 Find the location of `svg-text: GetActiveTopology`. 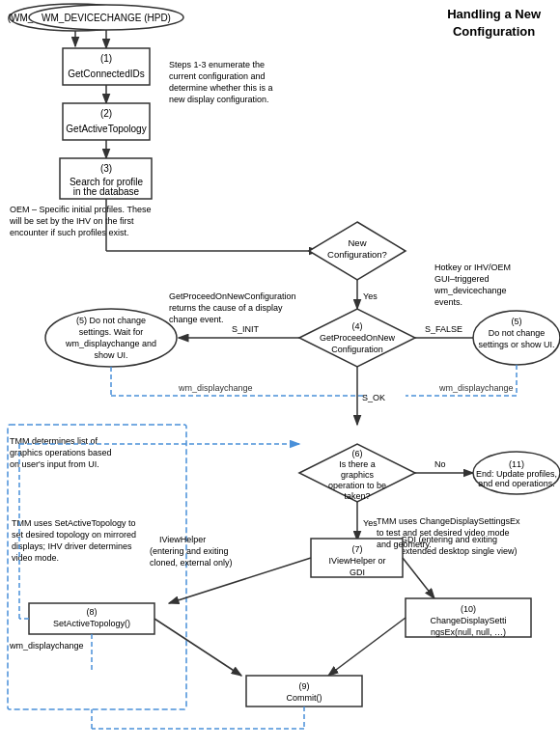

svg-text: GetActiveTopology is located at coordinates (106, 129).